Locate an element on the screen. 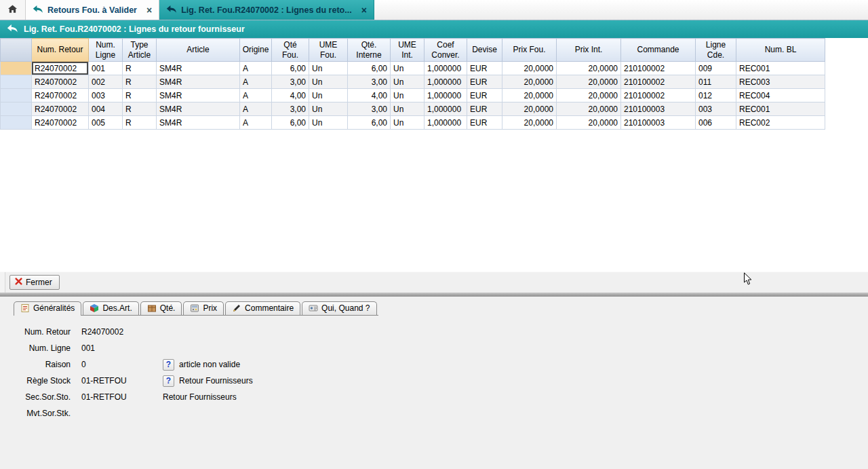 This screenshot has height=469, width=868. table-row: R24070002002RSM4RA3,00Un3,00Un1,000000EU… is located at coordinates (413, 82).